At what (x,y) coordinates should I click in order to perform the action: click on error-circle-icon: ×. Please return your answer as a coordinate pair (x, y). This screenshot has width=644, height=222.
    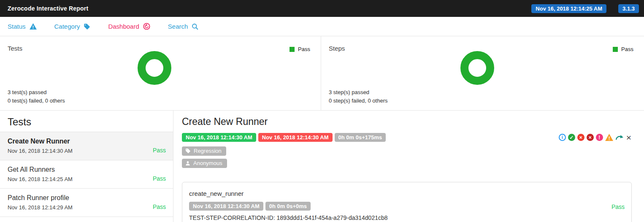
    Looking at the image, I should click on (590, 138).